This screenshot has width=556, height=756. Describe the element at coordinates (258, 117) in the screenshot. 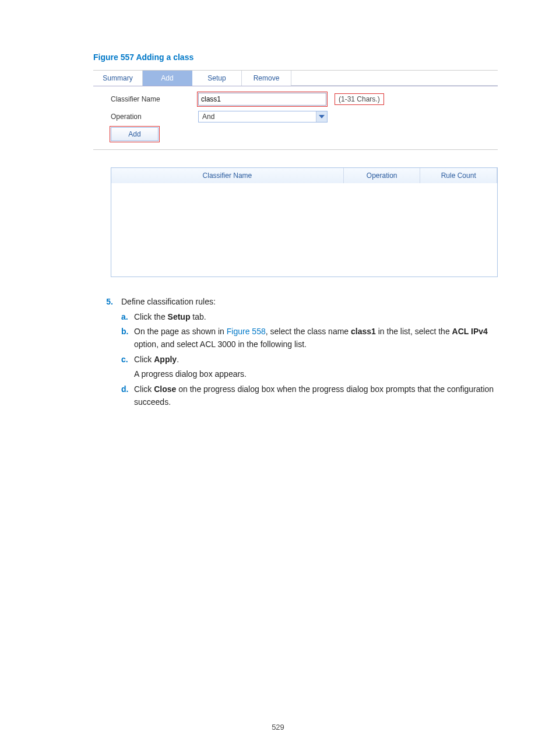

I see `operation-select-value: And` at that location.